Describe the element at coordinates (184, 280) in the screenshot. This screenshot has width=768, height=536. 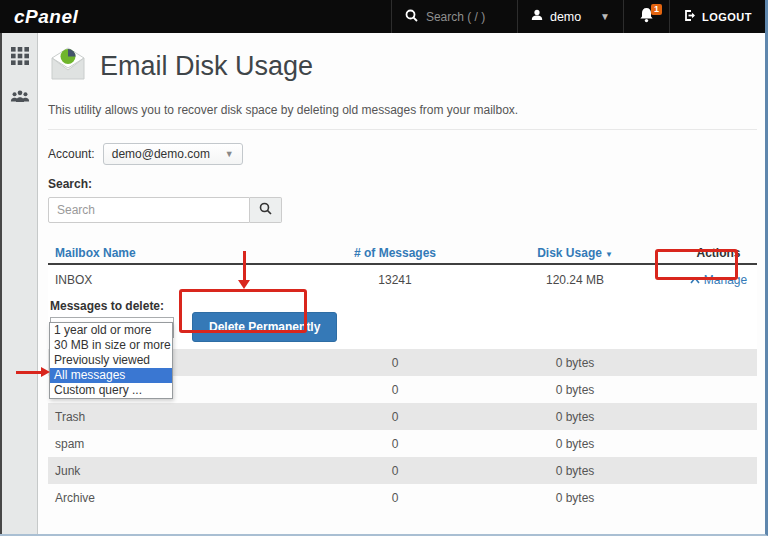
I see `mailbox-name: INBOX` at that location.